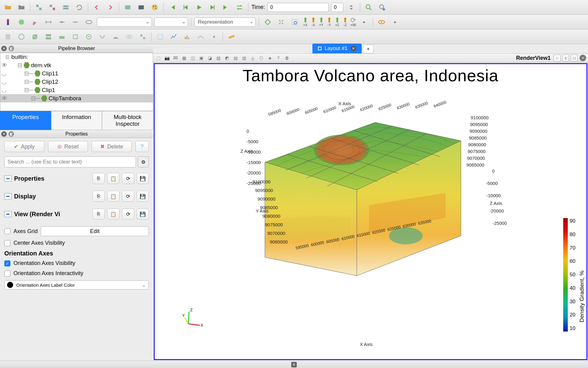 The height and width of the screenshot is (368, 588). I want to click on layout-tab-1: Layout #1 ✕, so click(337, 48).